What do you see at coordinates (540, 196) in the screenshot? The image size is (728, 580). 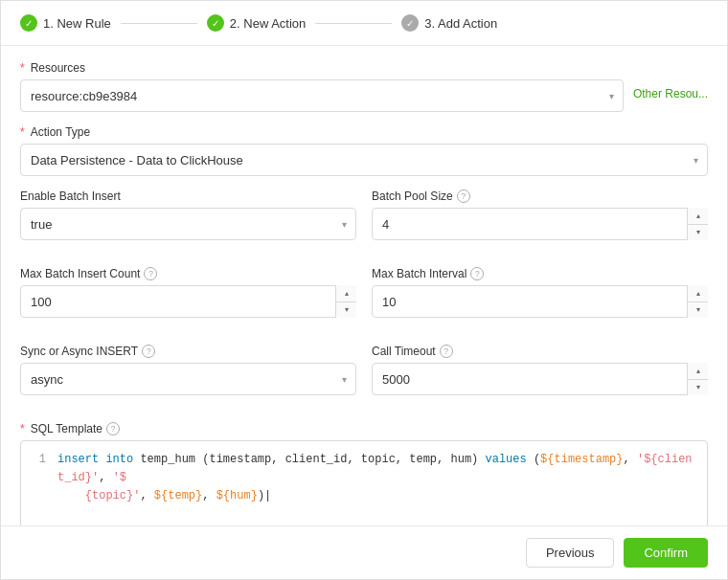 I see `batch-pool-size-label: Batch Pool Size ?` at bounding box center [540, 196].